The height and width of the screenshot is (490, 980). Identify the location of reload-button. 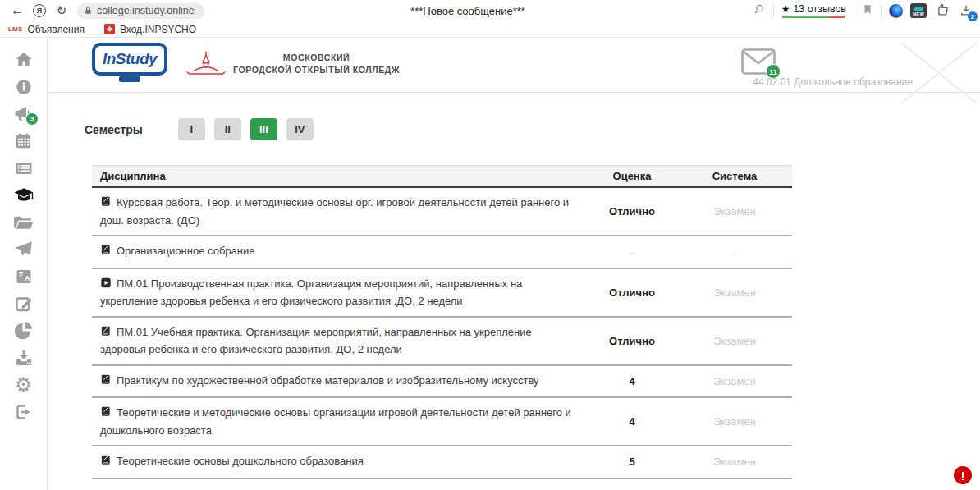
(62, 11).